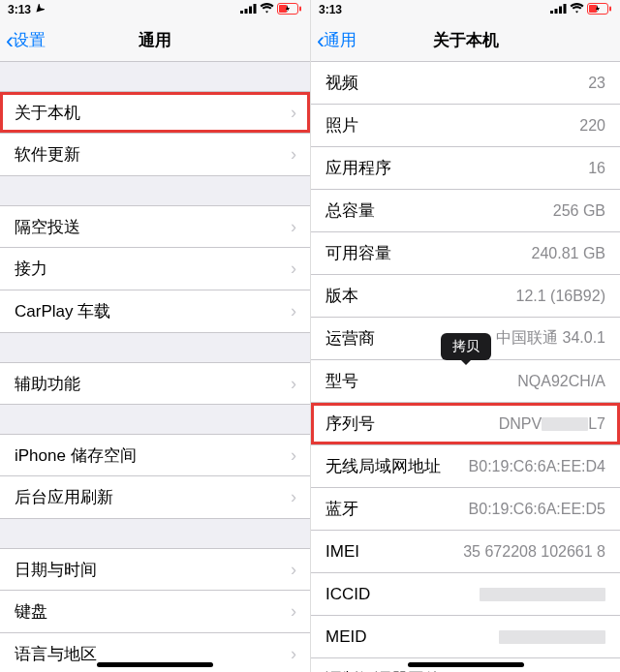 The image size is (620, 672). I want to click on nav-bar: ‹ 设置 通用, so click(155, 41).